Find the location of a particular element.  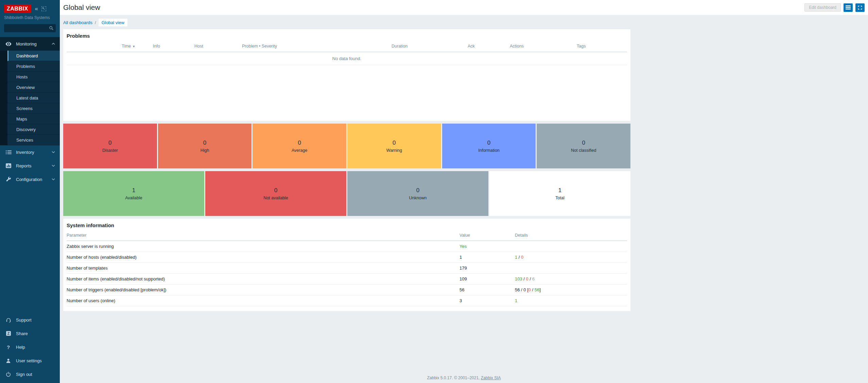

zabbix-logo: ZABBIX is located at coordinates (18, 9).